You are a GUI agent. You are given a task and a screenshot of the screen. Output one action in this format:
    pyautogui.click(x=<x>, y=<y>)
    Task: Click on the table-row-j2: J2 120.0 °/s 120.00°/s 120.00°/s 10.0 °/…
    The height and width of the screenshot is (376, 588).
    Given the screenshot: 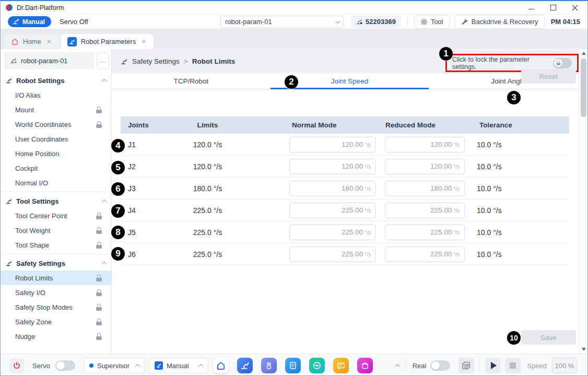 What is the action you would take?
    pyautogui.click(x=345, y=167)
    